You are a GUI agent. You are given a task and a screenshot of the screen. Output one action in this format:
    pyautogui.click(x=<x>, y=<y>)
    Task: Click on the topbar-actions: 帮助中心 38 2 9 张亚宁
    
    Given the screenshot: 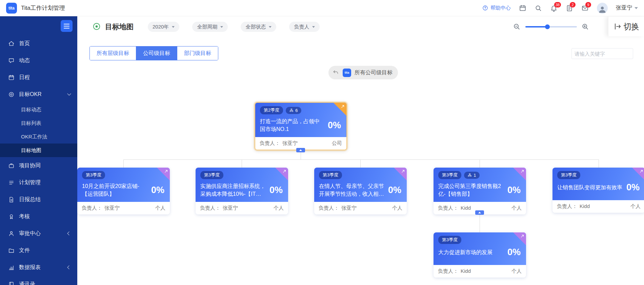 What is the action you would take?
    pyautogui.click(x=560, y=8)
    